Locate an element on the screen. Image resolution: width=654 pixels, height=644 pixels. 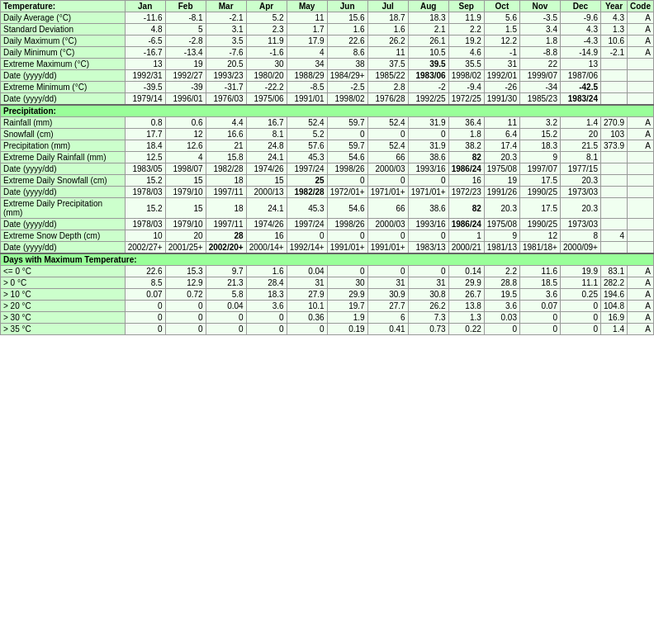
cell-value: 30.8 is located at coordinates (428, 295).